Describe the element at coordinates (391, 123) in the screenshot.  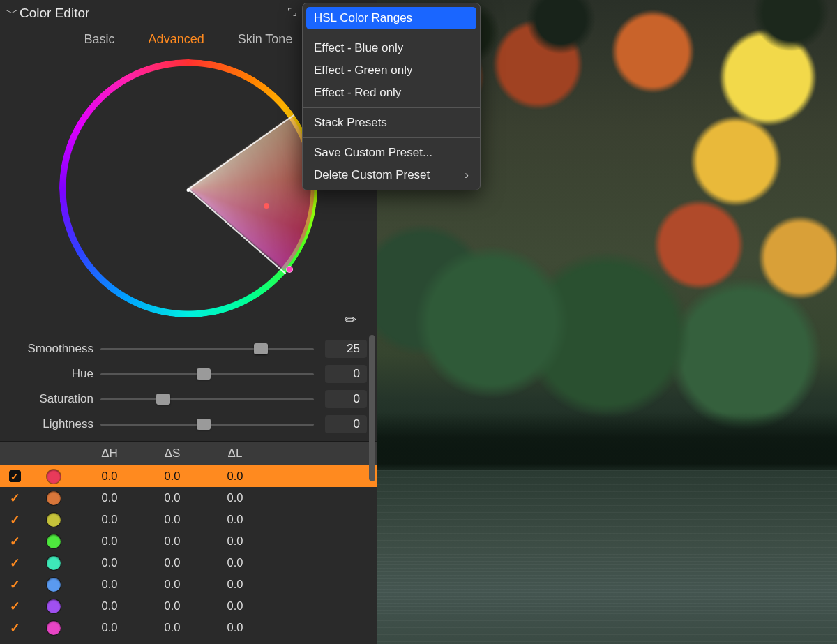
I see `menu-stack-presets: Stack Presets` at that location.